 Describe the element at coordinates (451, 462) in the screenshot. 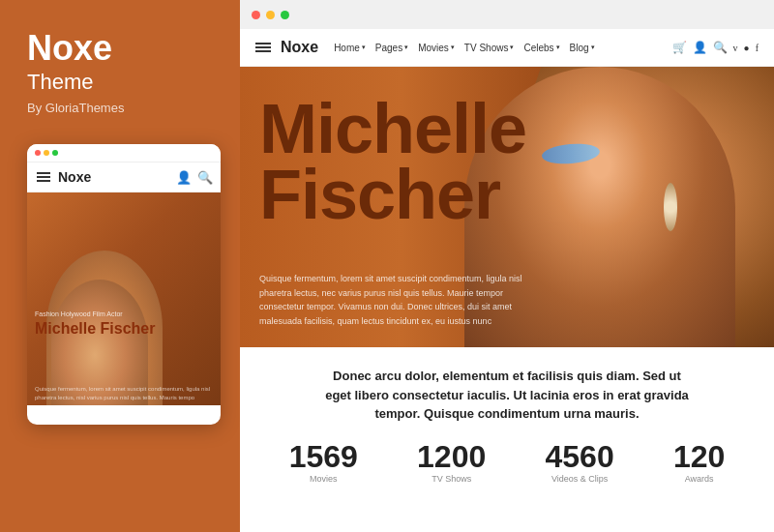

I see `stat-tvshows: 1200 TV Shows` at that location.